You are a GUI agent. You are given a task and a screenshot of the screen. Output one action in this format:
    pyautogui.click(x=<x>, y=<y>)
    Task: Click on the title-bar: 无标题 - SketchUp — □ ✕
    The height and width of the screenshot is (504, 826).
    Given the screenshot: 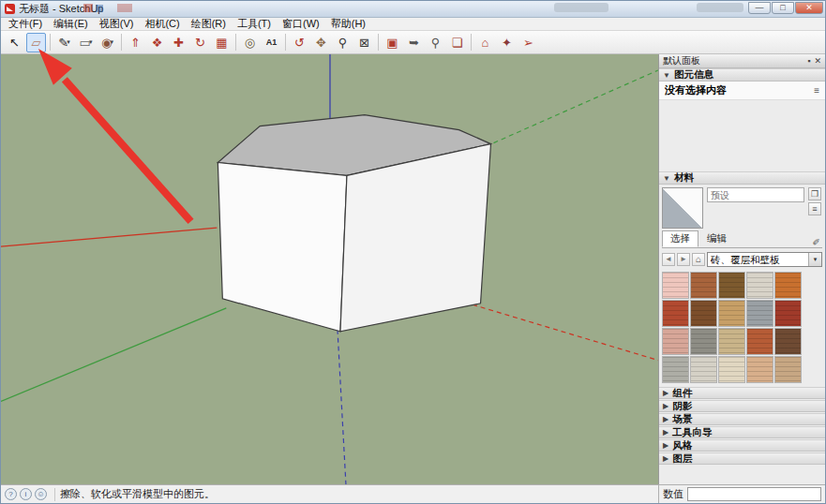 What is the action you would take?
    pyautogui.click(x=413, y=9)
    